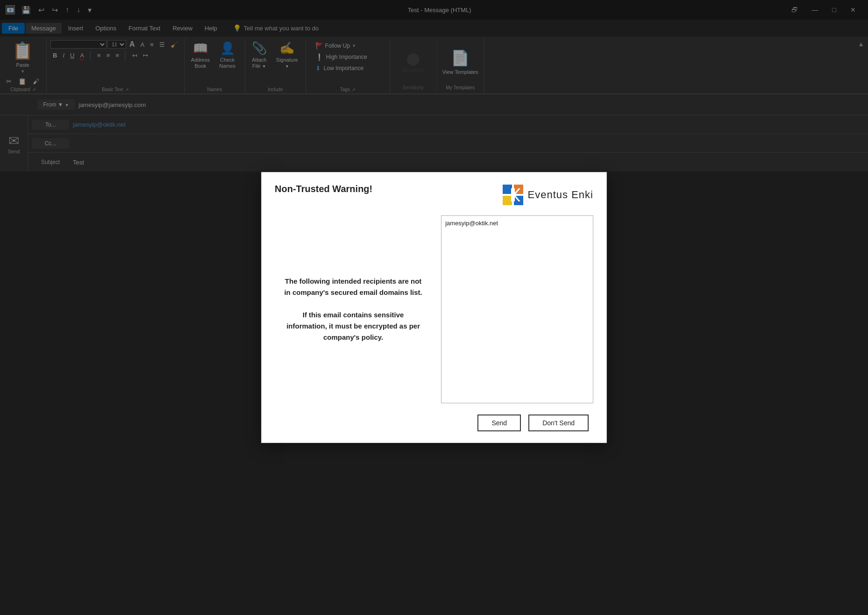 This screenshot has width=868, height=615. What do you see at coordinates (434, 195) in the screenshot?
I see `dialog-header: Non-Trusted Warning! Eventus Enki` at bounding box center [434, 195].